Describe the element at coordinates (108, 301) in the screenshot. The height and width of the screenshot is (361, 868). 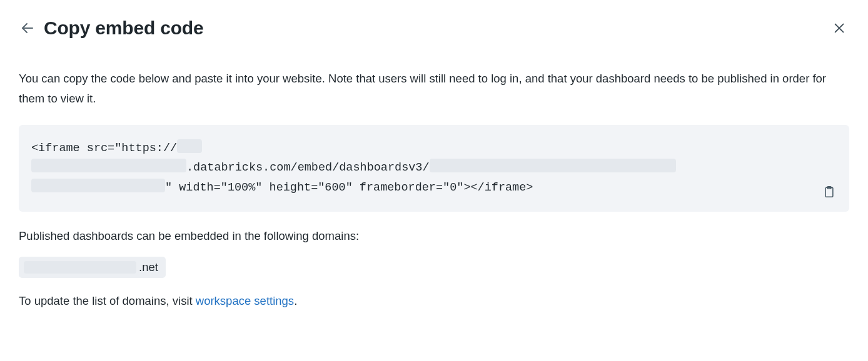
I see `update-prefix: To update the list of domains, visit` at that location.